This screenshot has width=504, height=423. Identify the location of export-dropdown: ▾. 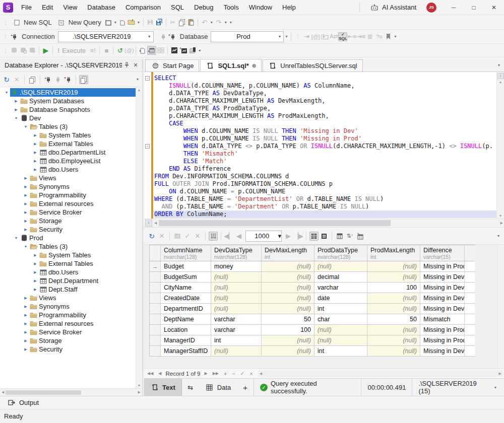
(200, 50).